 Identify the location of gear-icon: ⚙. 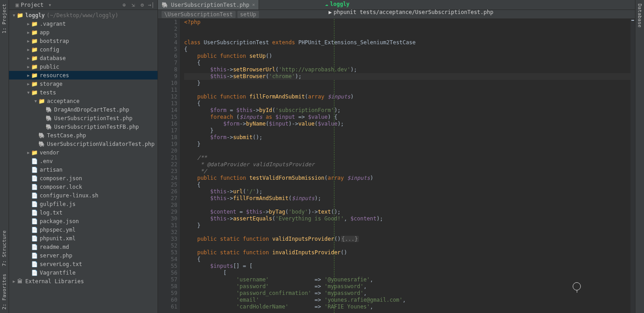
(142, 5).